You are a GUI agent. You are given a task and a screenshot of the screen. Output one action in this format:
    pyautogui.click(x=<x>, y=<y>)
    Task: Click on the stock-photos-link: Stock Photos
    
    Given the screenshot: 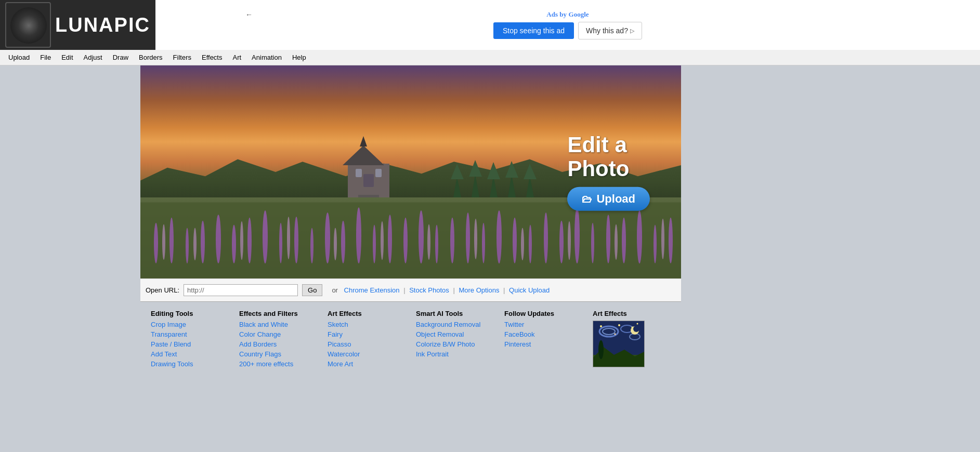 What is the action you would take?
    pyautogui.click(x=429, y=290)
    